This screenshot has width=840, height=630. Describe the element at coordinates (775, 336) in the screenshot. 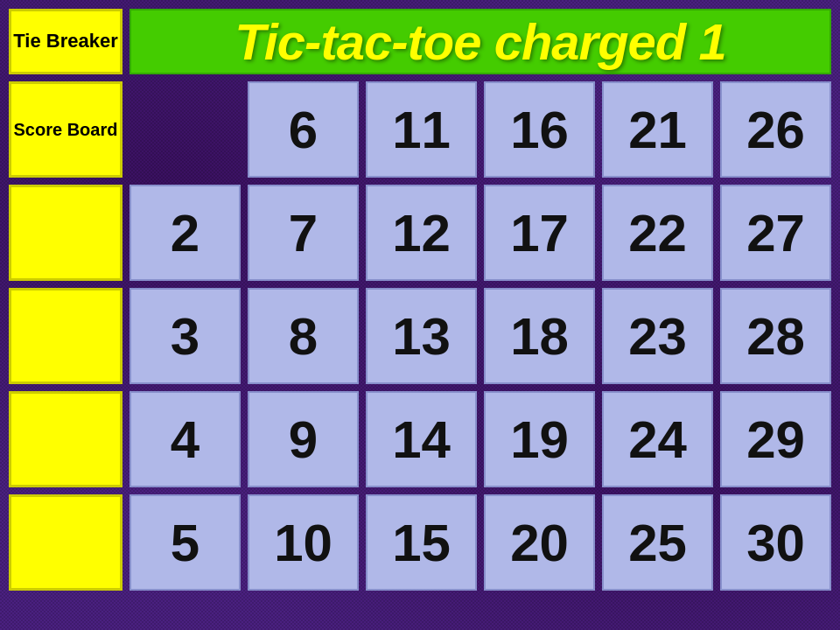

I see `number-cell-28: 28` at that location.